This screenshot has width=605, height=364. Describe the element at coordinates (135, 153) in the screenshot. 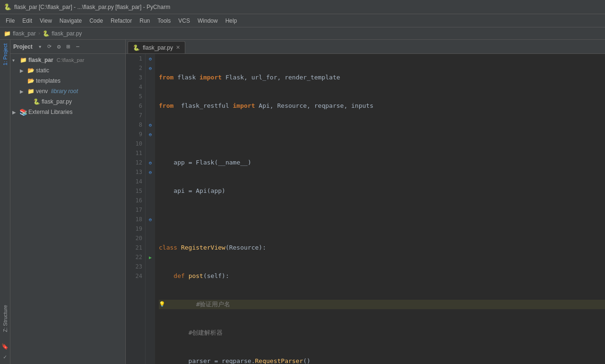

I see `line-num-11: 11` at that location.